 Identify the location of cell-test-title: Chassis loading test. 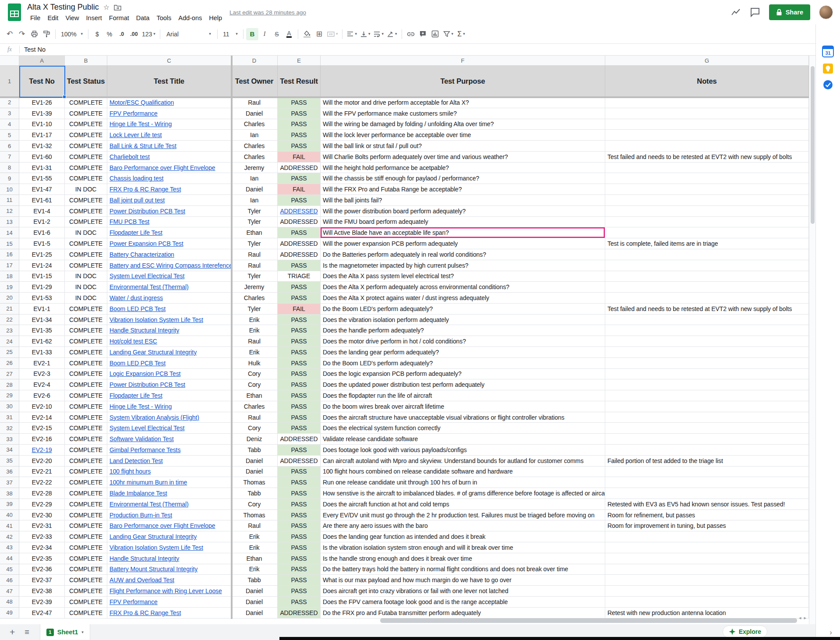
(169, 179).